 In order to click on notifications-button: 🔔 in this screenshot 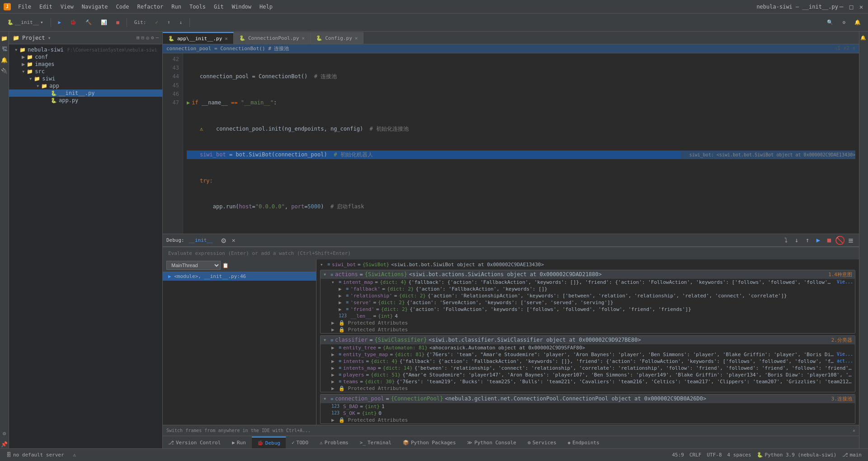, I will do `click(858, 23)`.